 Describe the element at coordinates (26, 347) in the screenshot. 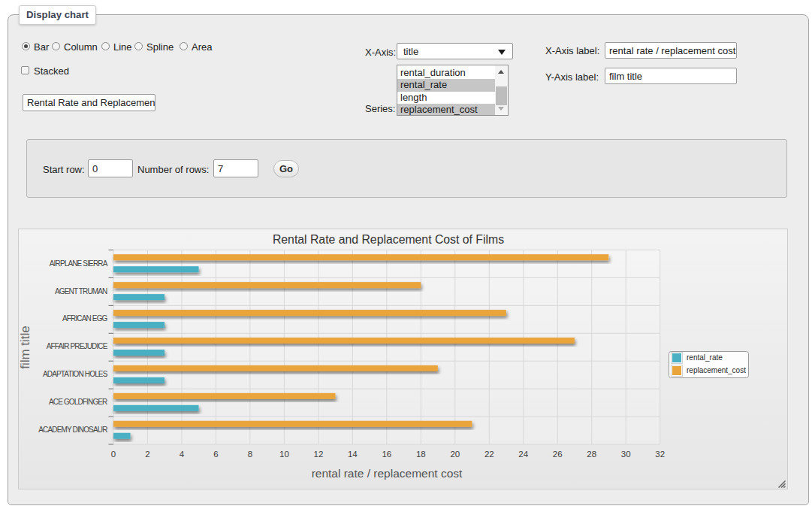

I see `svg-text: film title` at that location.